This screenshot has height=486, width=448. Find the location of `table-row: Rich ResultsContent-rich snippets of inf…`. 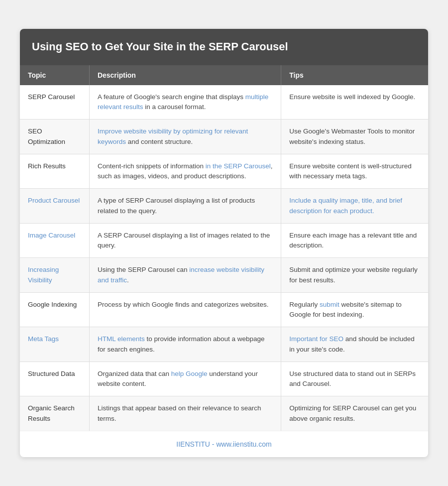

table-row: Rich ResultsContent-rich snippets of inf… is located at coordinates (224, 171).